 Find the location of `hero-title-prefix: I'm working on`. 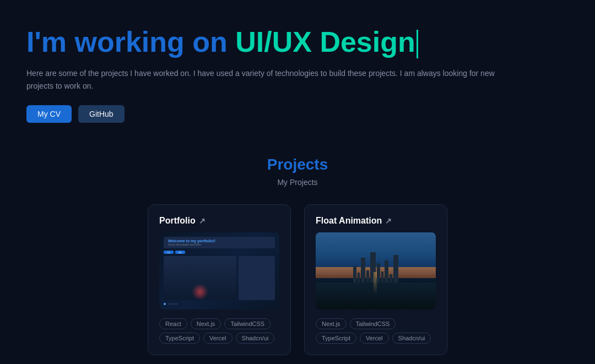

hero-title-prefix: I'm working on is located at coordinates (131, 42).